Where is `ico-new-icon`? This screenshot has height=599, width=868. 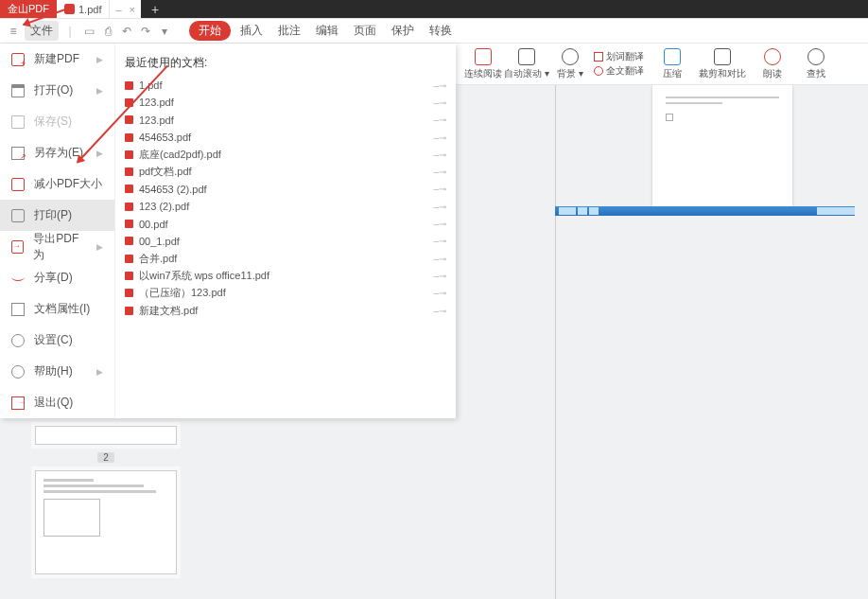
ico-new-icon is located at coordinates (18, 60).